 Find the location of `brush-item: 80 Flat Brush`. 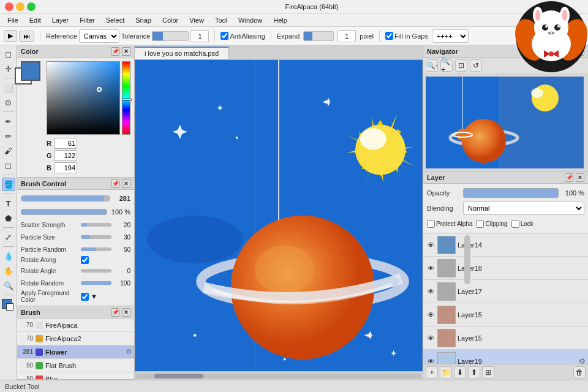

brush-item: 80 Flat Brush is located at coordinates (76, 366).